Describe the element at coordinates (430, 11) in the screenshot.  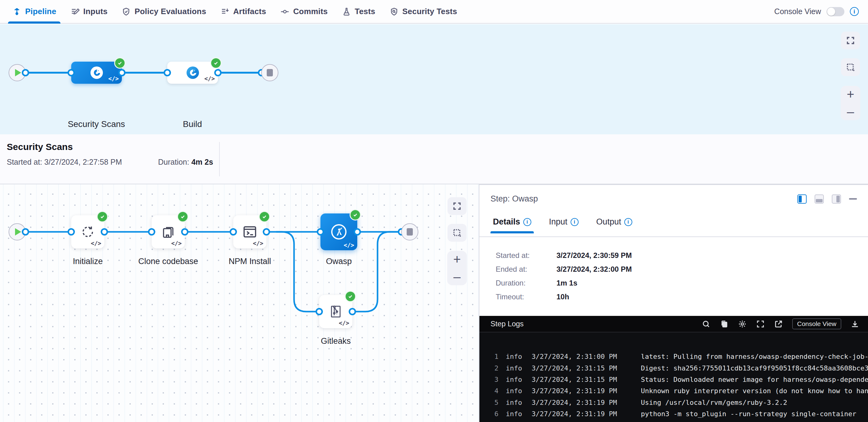
I see `tab-security-tests-label: Security Tests` at that location.